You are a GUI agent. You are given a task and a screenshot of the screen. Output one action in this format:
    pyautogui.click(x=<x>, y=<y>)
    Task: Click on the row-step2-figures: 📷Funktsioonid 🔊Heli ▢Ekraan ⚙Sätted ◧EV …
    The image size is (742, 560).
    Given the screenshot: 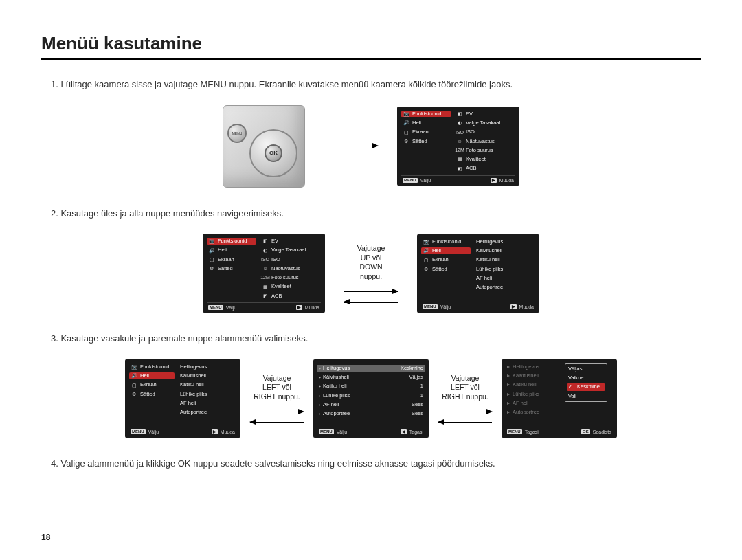 What is the action you would take?
    pyautogui.click(x=371, y=273)
    